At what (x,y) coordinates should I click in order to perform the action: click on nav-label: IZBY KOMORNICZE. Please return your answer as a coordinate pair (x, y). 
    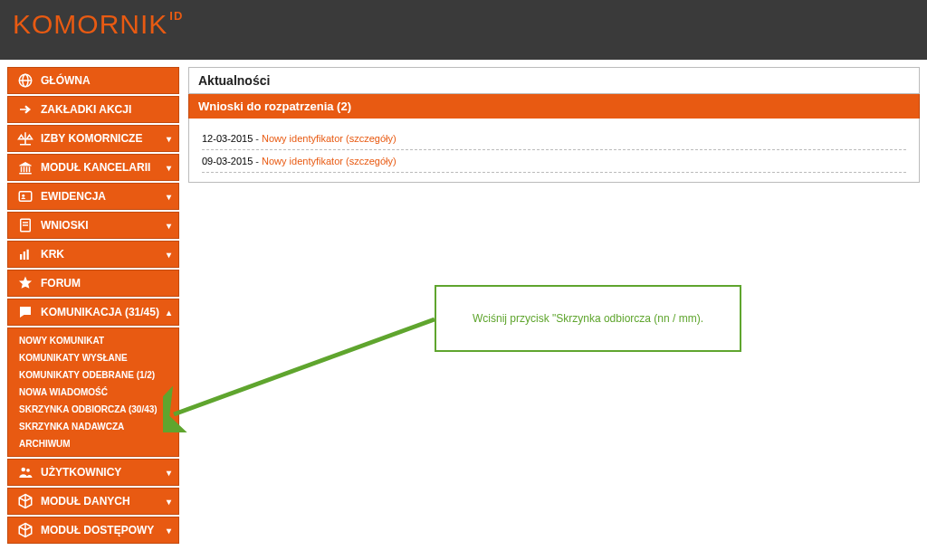
    Looking at the image, I should click on (91, 138).